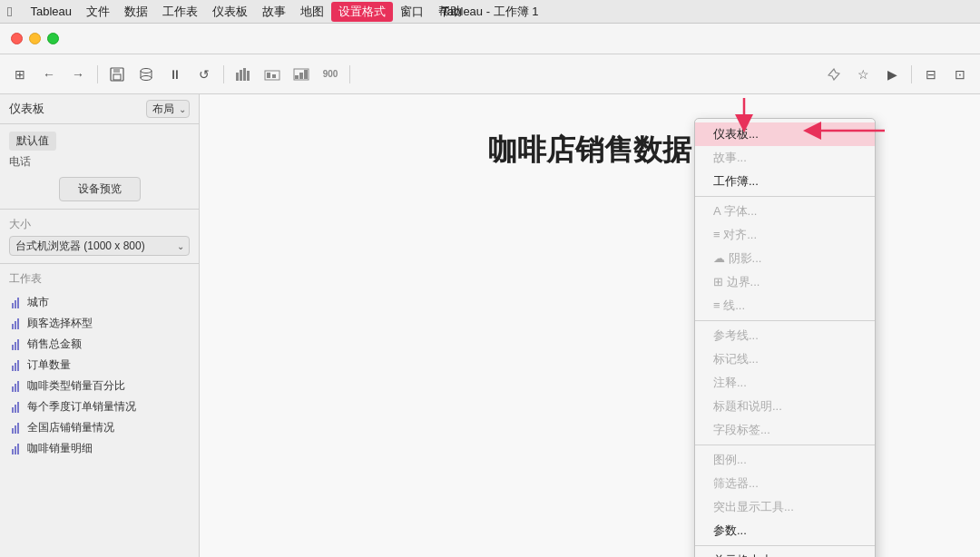 This screenshot has height=557, width=980. What do you see at coordinates (785, 158) in the screenshot?
I see `dd-item-story-fmt: 故事...` at bounding box center [785, 158].